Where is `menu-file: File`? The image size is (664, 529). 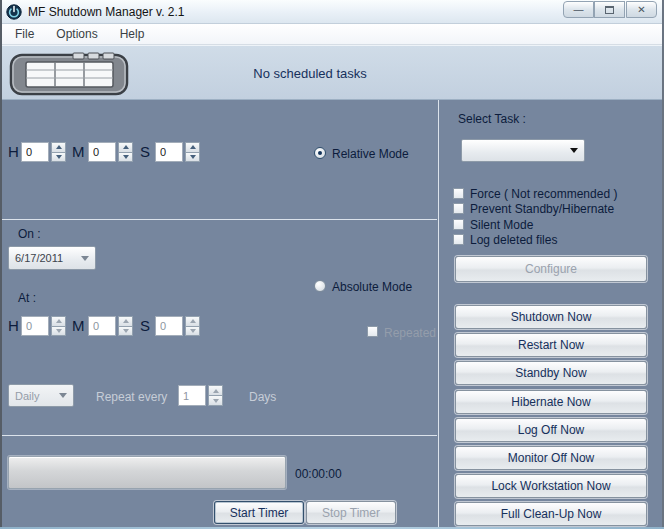 menu-file: File is located at coordinates (24, 34).